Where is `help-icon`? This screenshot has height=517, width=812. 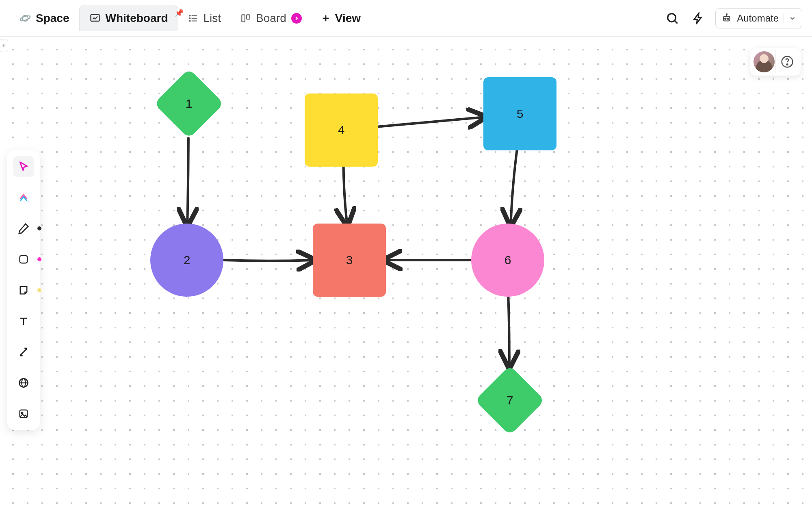 help-icon is located at coordinates (787, 62).